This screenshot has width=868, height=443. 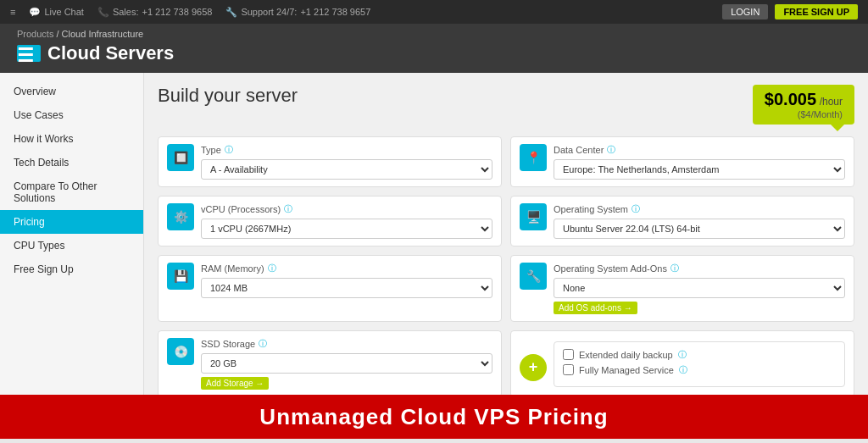 What do you see at coordinates (533, 158) in the screenshot?
I see `datacenter-icon: 📍` at bounding box center [533, 158].